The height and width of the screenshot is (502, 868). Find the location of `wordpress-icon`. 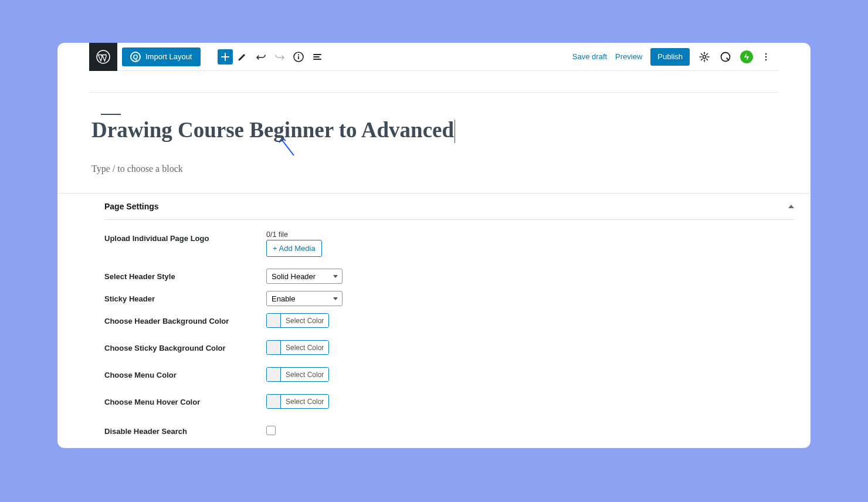

wordpress-icon is located at coordinates (103, 57).